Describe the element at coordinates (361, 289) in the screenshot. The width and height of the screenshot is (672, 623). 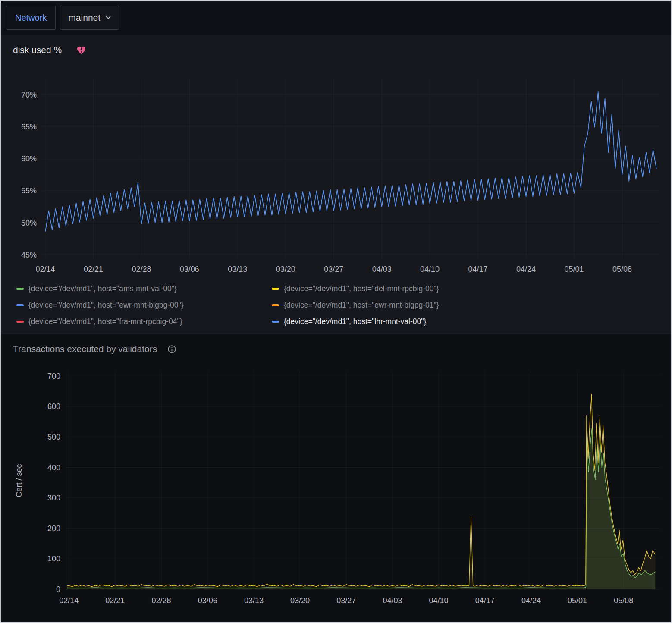
I see `legend-label: {device="/dev/md1", host="del-mnt-rpcbig…` at that location.